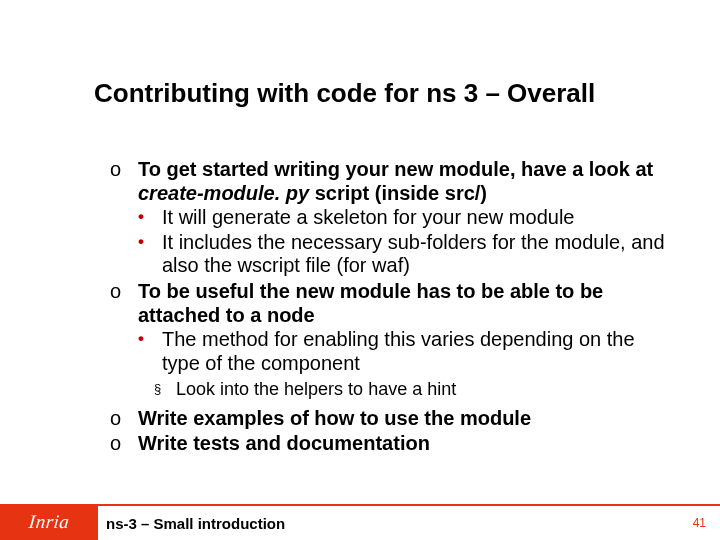 The width and height of the screenshot is (720, 540). What do you see at coordinates (360, 522) in the screenshot?
I see `footer: Inria ns-3 – Small introduction` at bounding box center [360, 522].